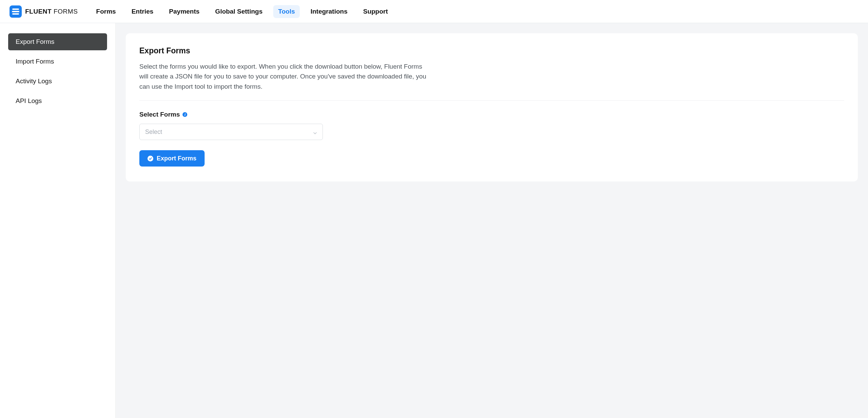 The height and width of the screenshot is (418, 868). Describe the element at coordinates (492, 115) in the screenshot. I see `field-label-row: Select Forms i` at that location.